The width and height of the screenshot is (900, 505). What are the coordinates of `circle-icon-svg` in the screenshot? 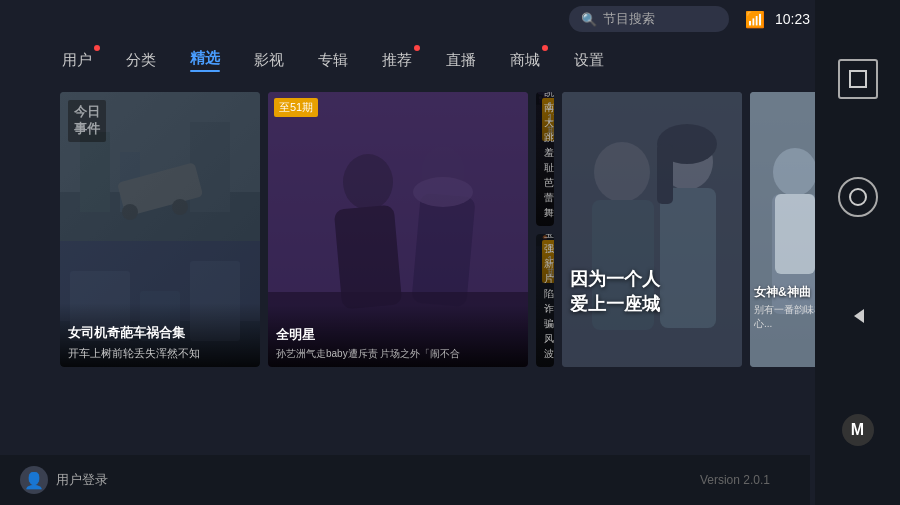 It's located at (858, 197).